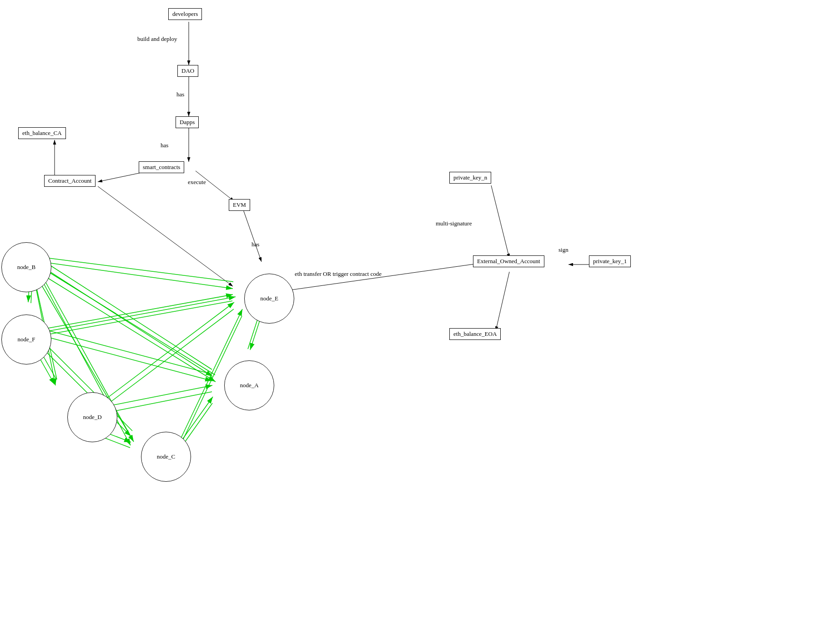  What do you see at coordinates (249, 385) in the screenshot?
I see `node-a: node_A` at bounding box center [249, 385].